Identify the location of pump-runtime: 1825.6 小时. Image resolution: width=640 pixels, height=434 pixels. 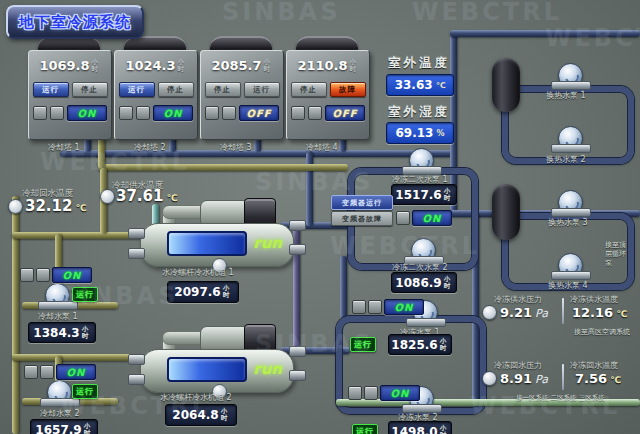
(420, 344).